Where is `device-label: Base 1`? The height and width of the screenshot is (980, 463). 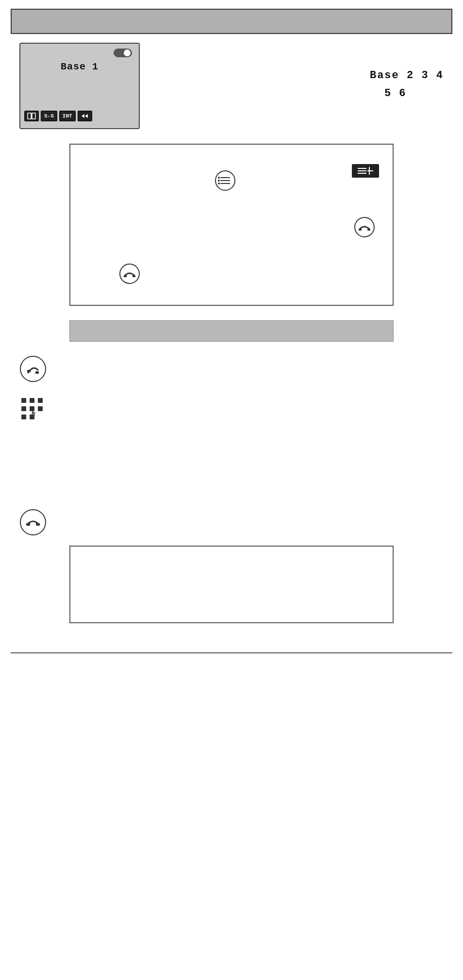 device-label: Base 1 is located at coordinates (80, 67).